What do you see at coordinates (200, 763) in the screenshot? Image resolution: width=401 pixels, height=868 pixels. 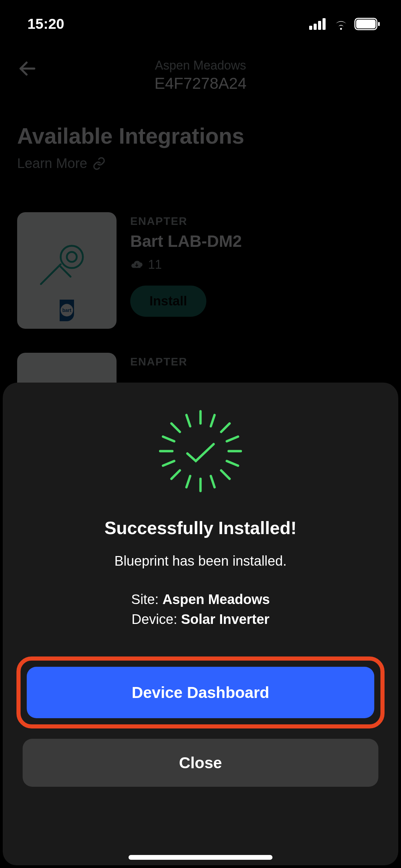 I see `close-button-label: Close` at bounding box center [200, 763].